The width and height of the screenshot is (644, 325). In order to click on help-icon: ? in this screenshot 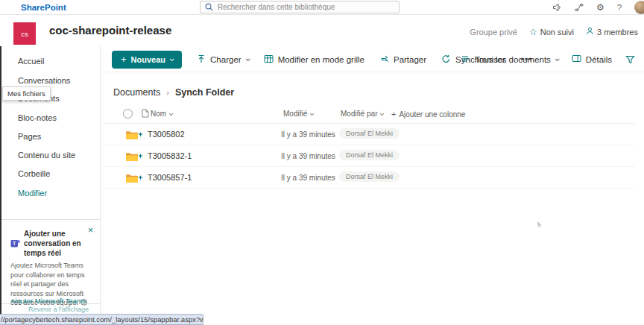, I will do `click(619, 7)`.